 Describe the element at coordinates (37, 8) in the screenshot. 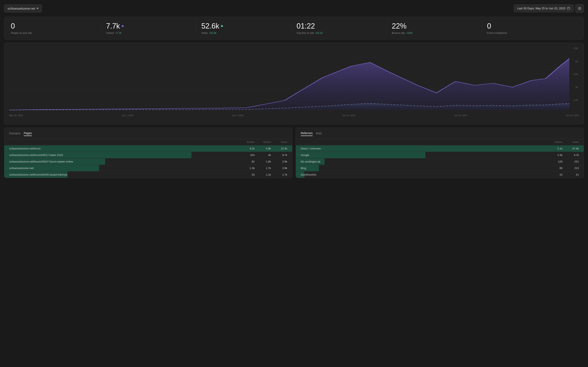

I see `site-indicator-dot` at that location.